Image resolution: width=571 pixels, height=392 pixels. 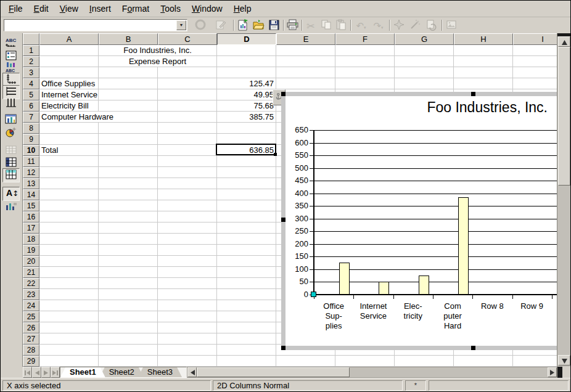 I want to click on row-header-25: 25, so click(x=31, y=317).